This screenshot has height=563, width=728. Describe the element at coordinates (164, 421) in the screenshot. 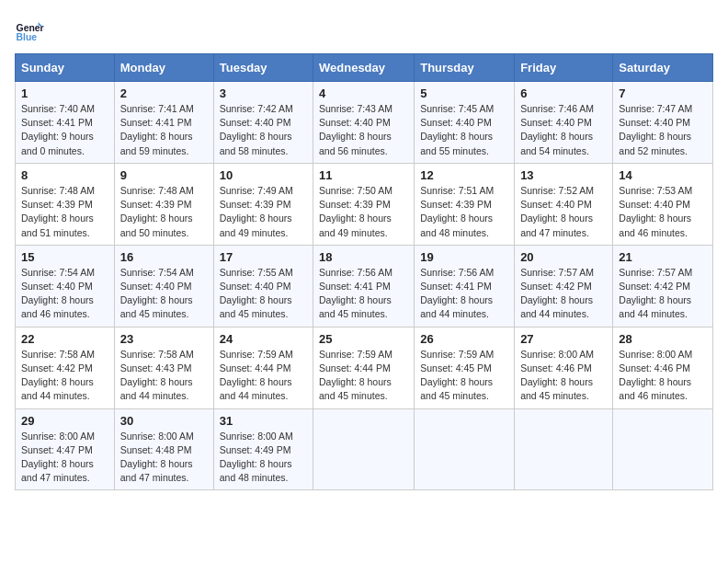

I see `day-number: 30` at that location.